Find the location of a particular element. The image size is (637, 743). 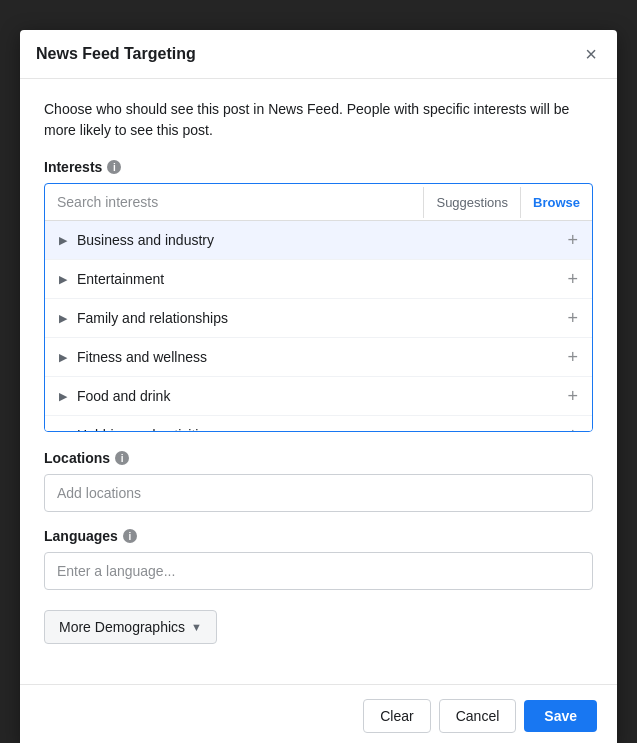

close-button: × is located at coordinates (591, 54).